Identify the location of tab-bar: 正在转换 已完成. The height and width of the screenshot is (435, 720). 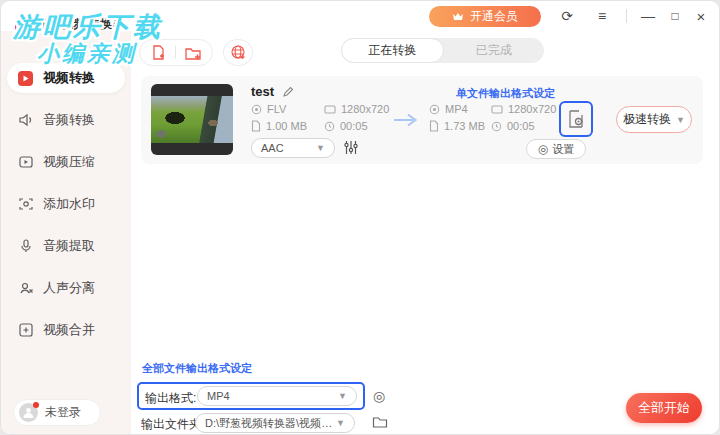
(442, 50).